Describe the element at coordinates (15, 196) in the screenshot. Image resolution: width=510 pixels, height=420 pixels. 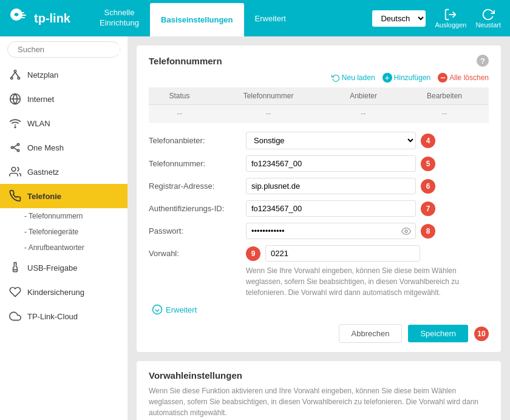
I see `phone-icon` at that location.